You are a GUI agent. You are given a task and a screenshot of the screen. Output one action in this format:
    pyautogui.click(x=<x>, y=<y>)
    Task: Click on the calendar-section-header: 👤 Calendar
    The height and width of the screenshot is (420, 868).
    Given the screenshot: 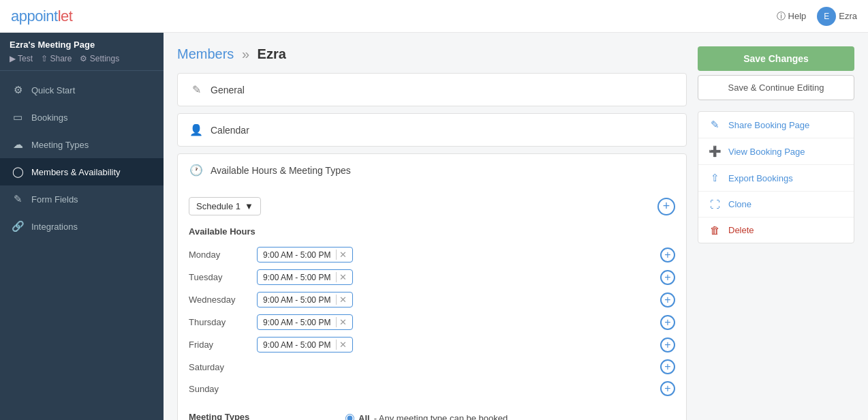 What is the action you would take?
    pyautogui.click(x=432, y=130)
    